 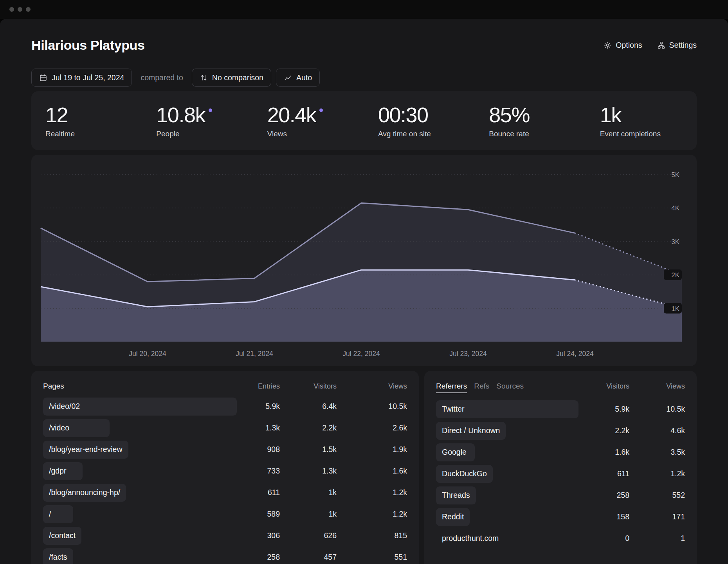 I want to click on stat-value: 20.4k, so click(x=292, y=115).